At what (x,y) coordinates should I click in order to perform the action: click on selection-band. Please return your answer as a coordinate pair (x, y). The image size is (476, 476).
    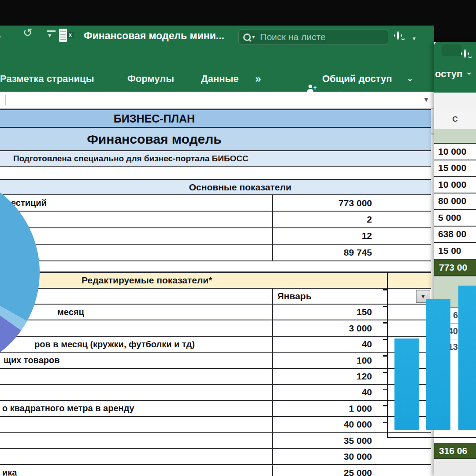
    Looking at the image, I should click on (455, 136).